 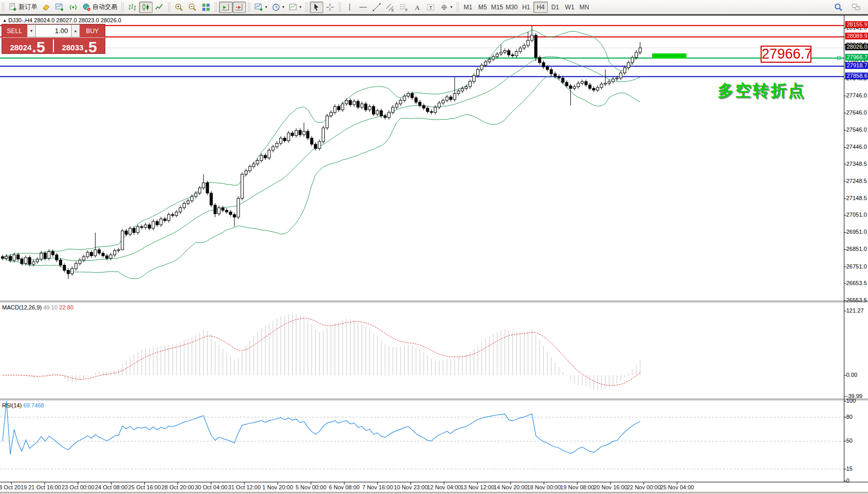 What do you see at coordinates (60, 7) in the screenshot?
I see `toolbar-chart-add-button` at bounding box center [60, 7].